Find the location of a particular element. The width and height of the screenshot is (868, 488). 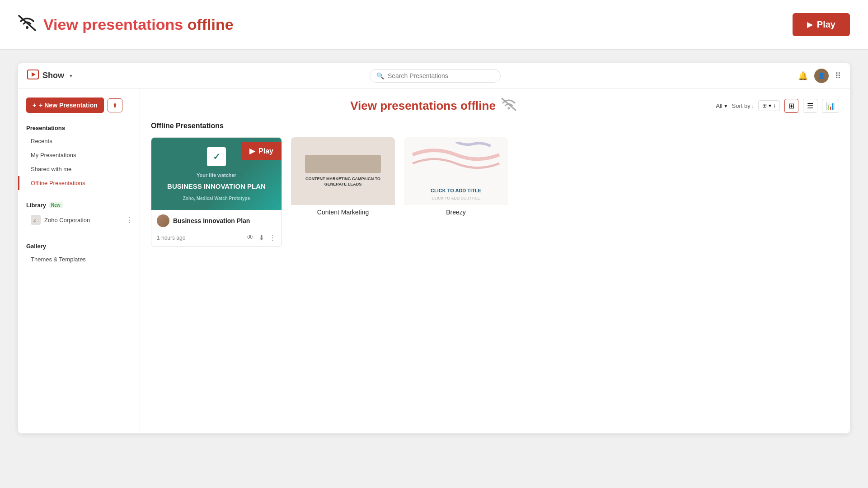

play-overlay-1: ▶ Play is located at coordinates (261, 151).